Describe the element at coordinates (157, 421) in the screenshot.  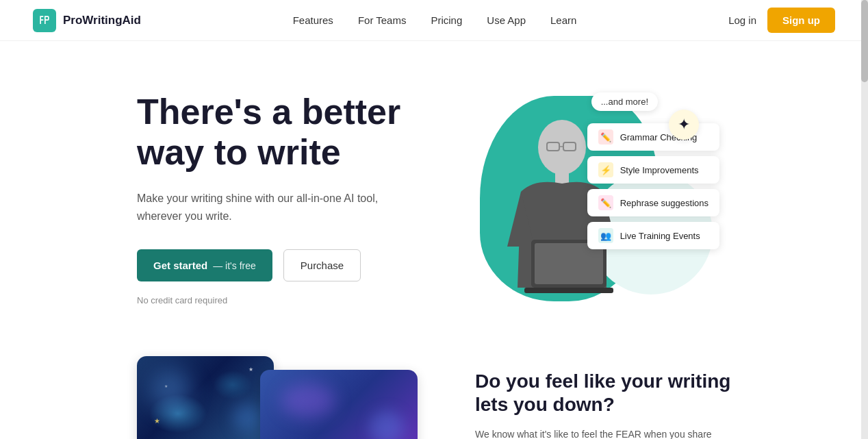
I see `star-3: ★` at that location.